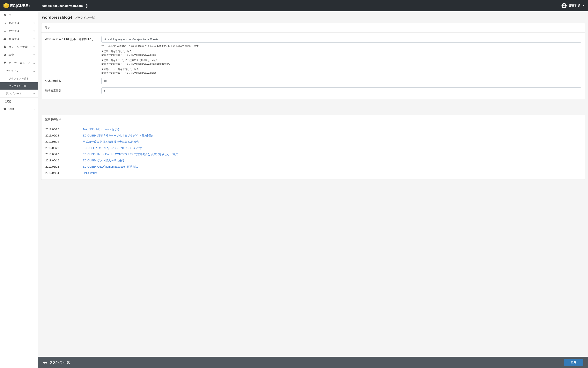 This screenshot has width=588, height=368. Describe the element at coordinates (64, 129) in the screenshot. I see `result-date: 2019/05/27` at that location.